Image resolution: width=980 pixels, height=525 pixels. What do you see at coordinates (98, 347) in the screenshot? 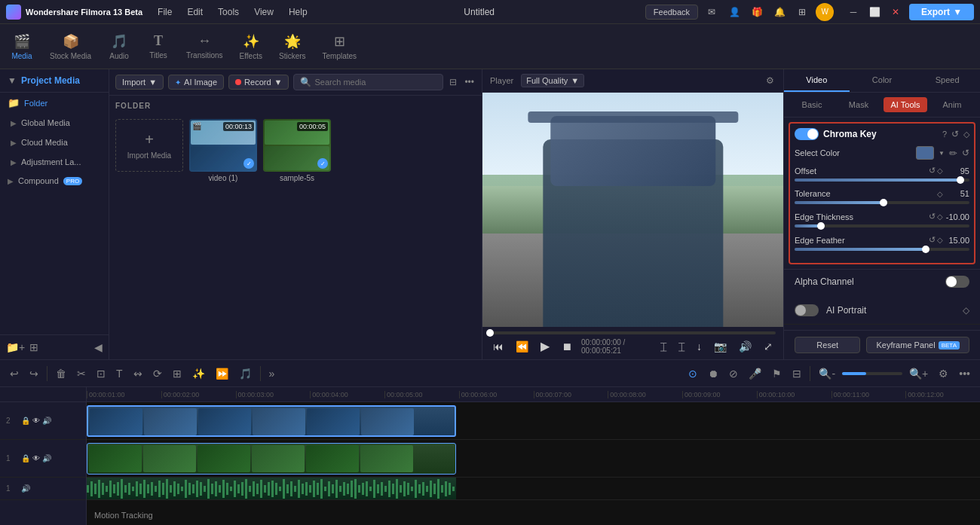
I see `collapse-panel-icon: ◀` at bounding box center [98, 347].